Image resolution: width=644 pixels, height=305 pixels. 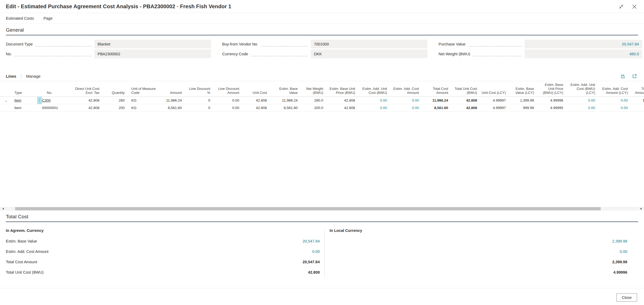 I want to click on column-header-estim-add-unit-cost-bwu-lcy: Estim. Add. Unit Cost (BWU) (LCY), so click(x=582, y=89).